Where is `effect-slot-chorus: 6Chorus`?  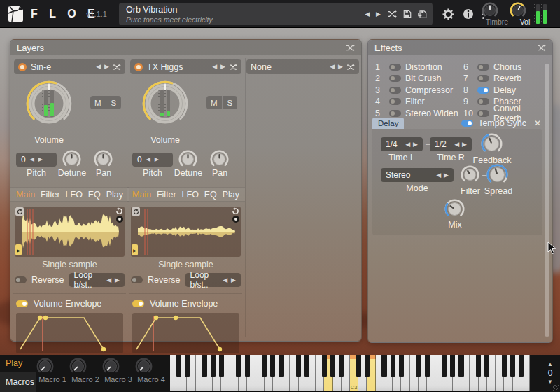
effect-slot-chorus: 6Chorus is located at coordinates (506, 67).